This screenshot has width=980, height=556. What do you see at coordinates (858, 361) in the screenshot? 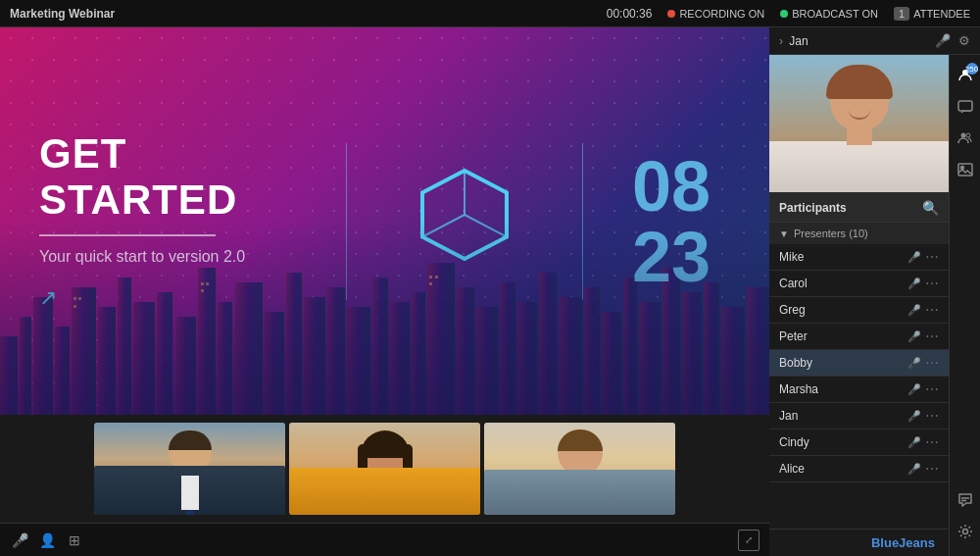
I see `participants-panel: Participants 🔍 ▼ Presenters (10) Mike 🎤` at bounding box center [858, 361].